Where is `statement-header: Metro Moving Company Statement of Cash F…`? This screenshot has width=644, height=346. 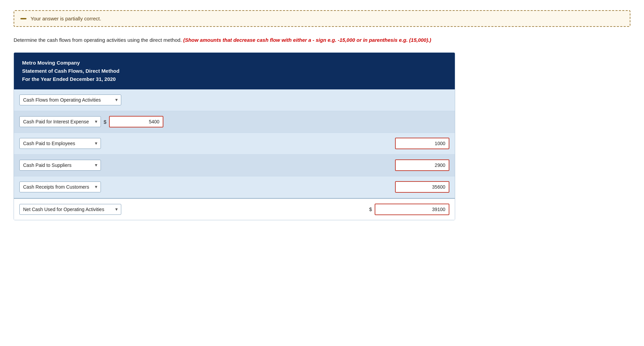
statement-header: Metro Moving Company Statement of Cash F… is located at coordinates (234, 71).